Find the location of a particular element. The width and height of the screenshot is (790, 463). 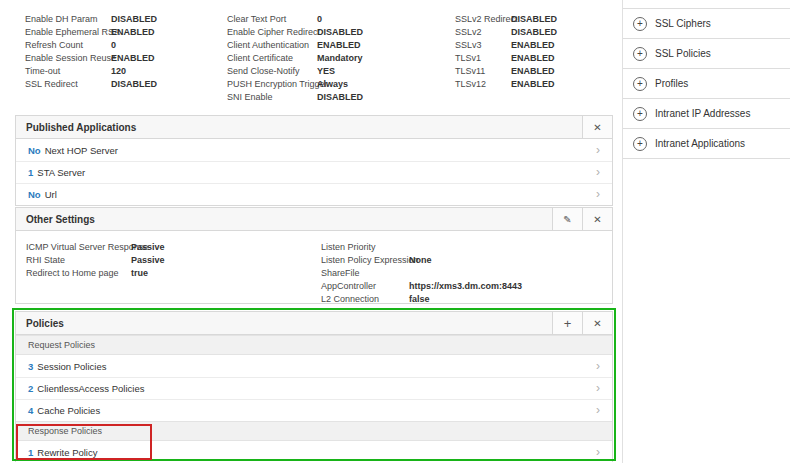

setting-label: L2 Connection is located at coordinates (365, 300).